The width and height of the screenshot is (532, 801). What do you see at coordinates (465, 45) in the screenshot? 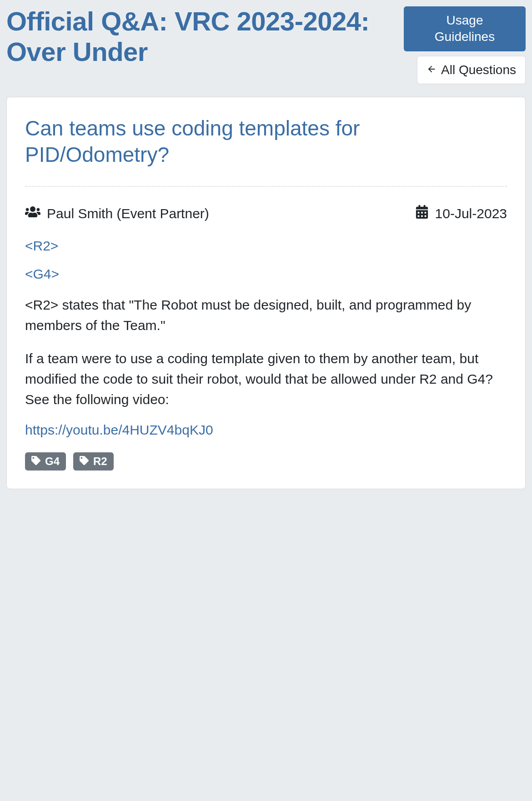
I see `header-buttons: Usage Guidelines All Questions` at bounding box center [465, 45].